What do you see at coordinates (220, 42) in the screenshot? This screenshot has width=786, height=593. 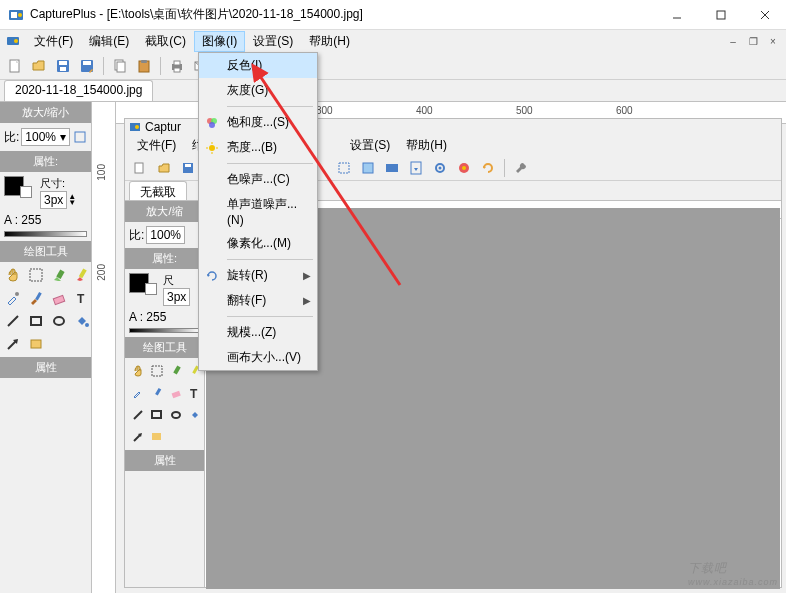 I see `menu-image: 图像(I)` at bounding box center [220, 42].